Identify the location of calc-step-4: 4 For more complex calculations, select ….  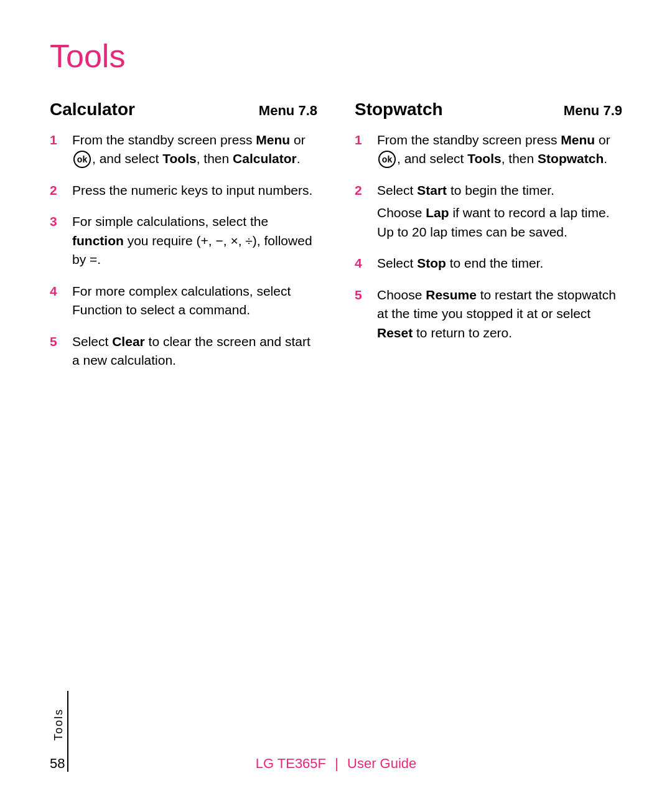
(184, 301).